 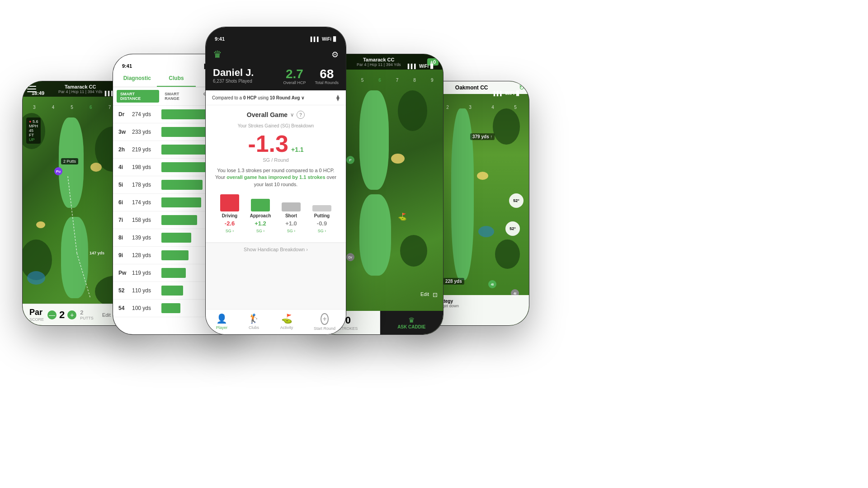 I want to click on short-sg: SG ›, so click(x=291, y=231).